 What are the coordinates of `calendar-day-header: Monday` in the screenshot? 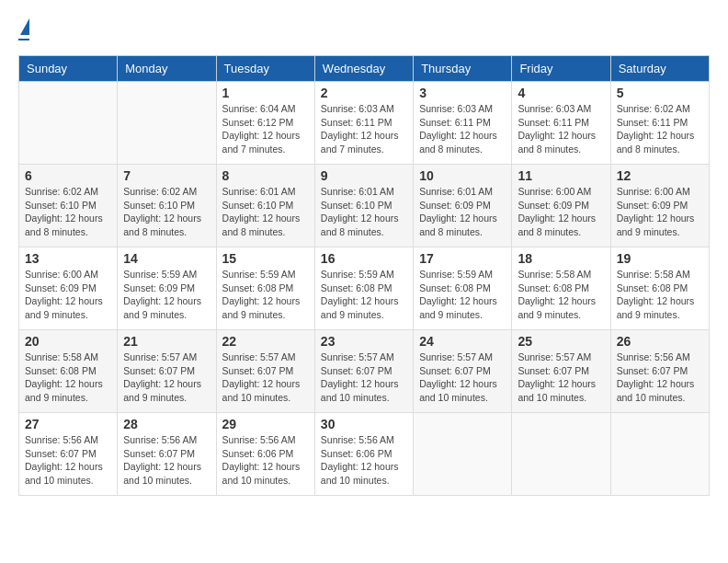 It's located at (167, 69).